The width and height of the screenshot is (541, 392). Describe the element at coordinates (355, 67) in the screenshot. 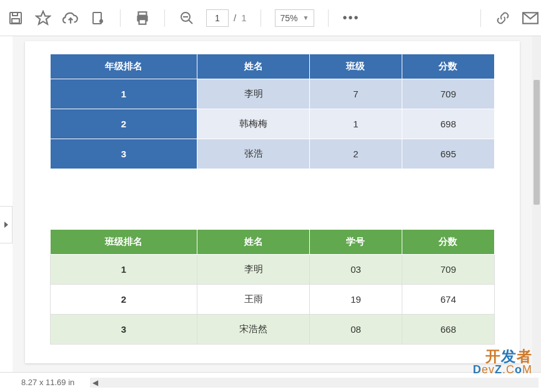

I see `col-header: 班级` at that location.